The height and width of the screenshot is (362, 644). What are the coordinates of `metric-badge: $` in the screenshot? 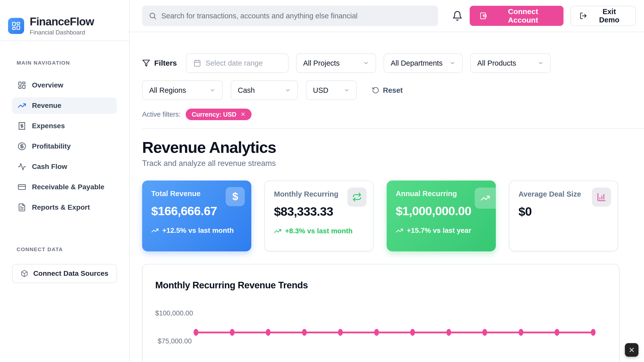 It's located at (235, 197).